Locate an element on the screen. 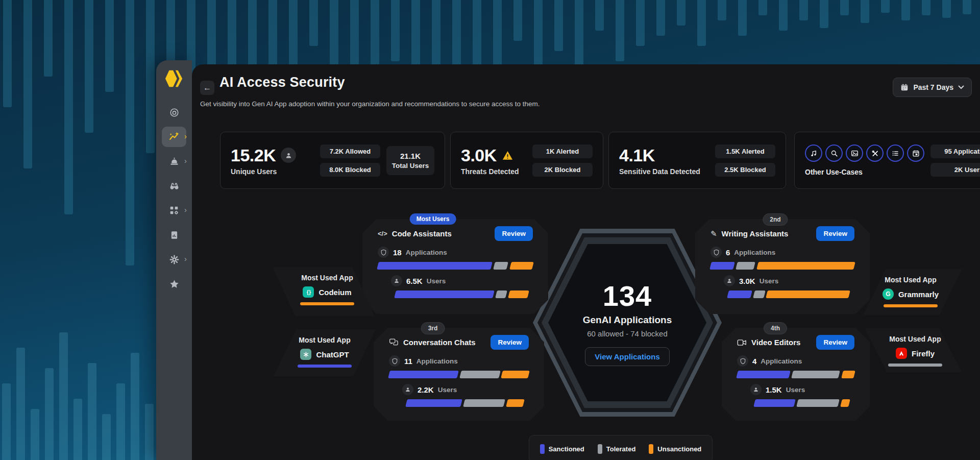 Image resolution: width=980 pixels, height=460 pixels. genai-app-count: 134 is located at coordinates (627, 296).